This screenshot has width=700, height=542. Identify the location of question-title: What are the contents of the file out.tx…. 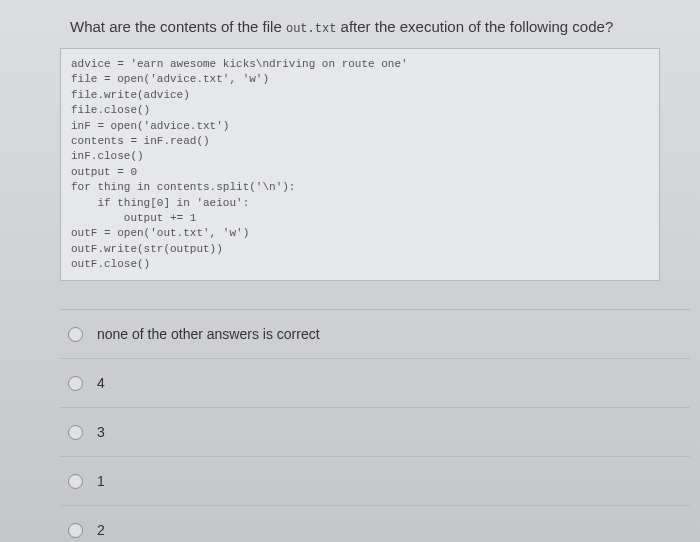
(375, 27).